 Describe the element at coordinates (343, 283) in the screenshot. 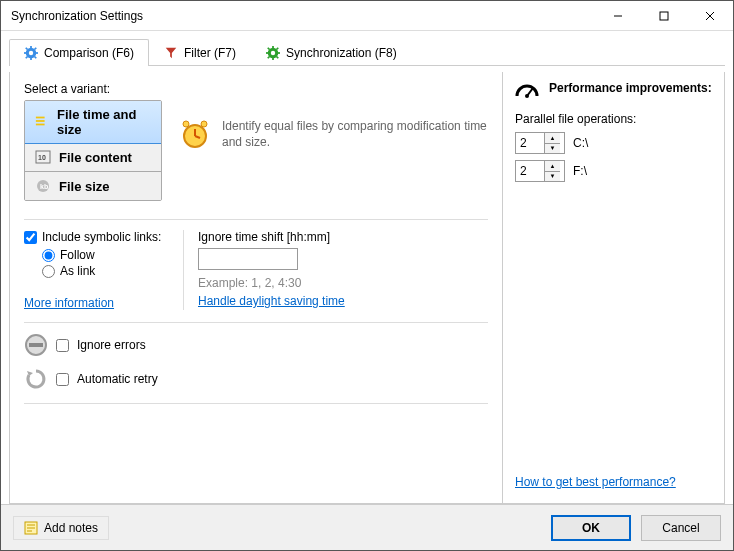

I see `timeshift-example: Example: 1, 2, 4:30` at that location.